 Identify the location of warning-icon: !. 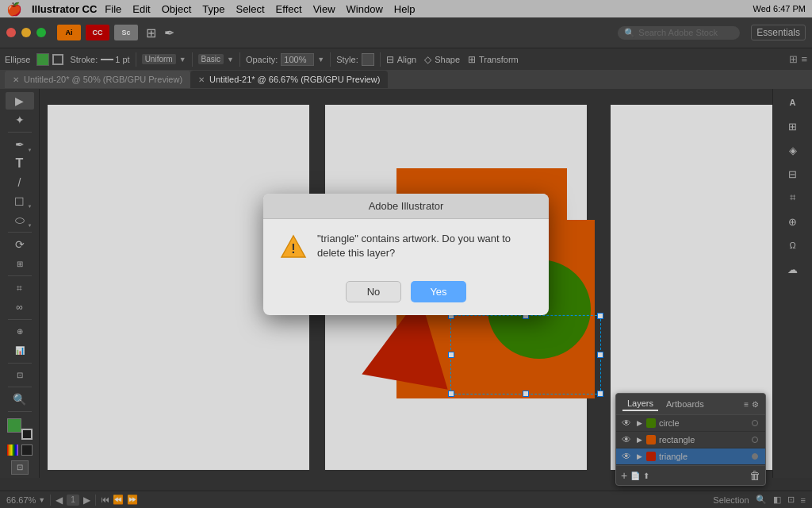
(293, 248).